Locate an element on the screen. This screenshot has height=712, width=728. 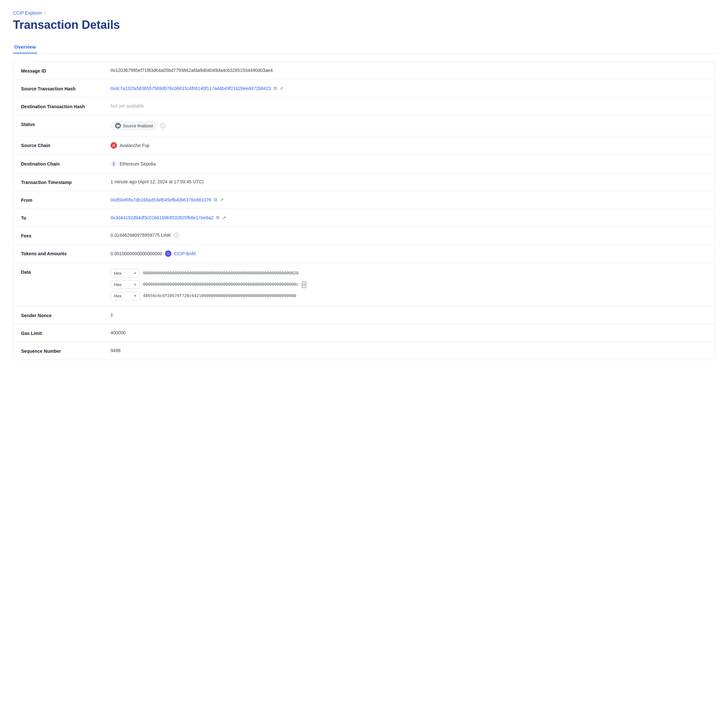
row-message-id: Message ID 0x120367995ef71f83d64a05bd779… is located at coordinates (364, 71).